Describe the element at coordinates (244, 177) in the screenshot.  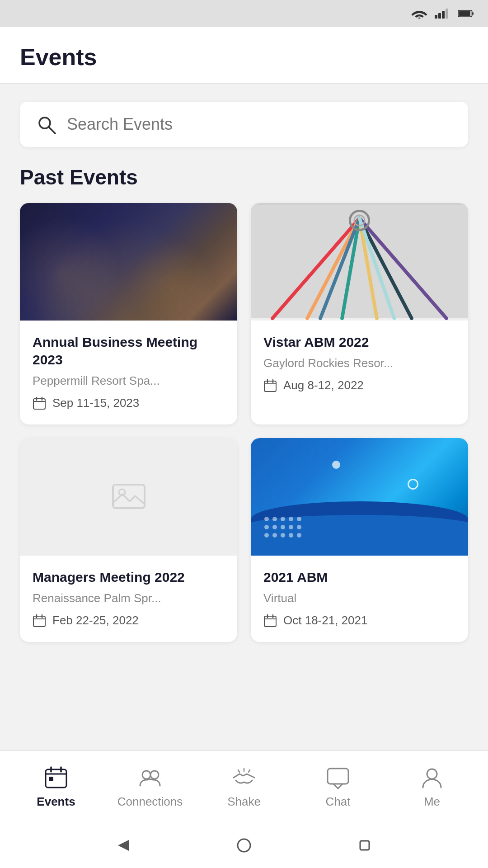
I see `section-title: Past Events` at that location.